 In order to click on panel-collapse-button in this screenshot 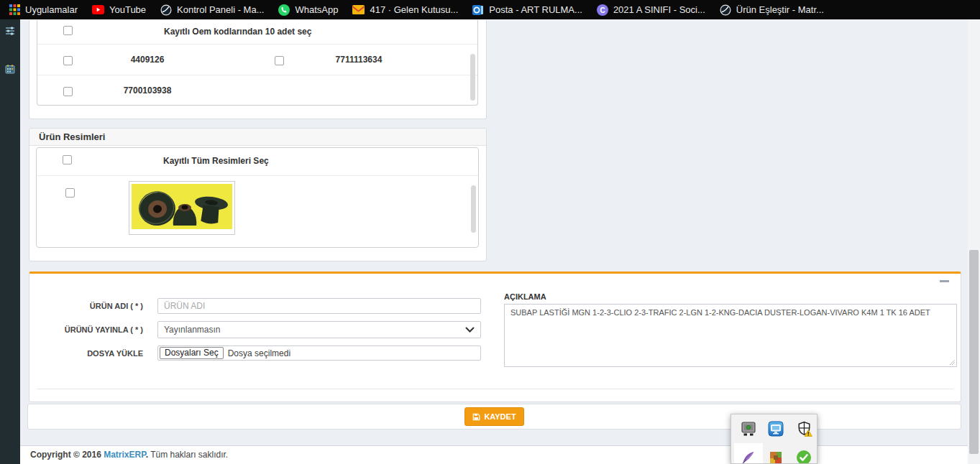, I will do `click(945, 282)`.